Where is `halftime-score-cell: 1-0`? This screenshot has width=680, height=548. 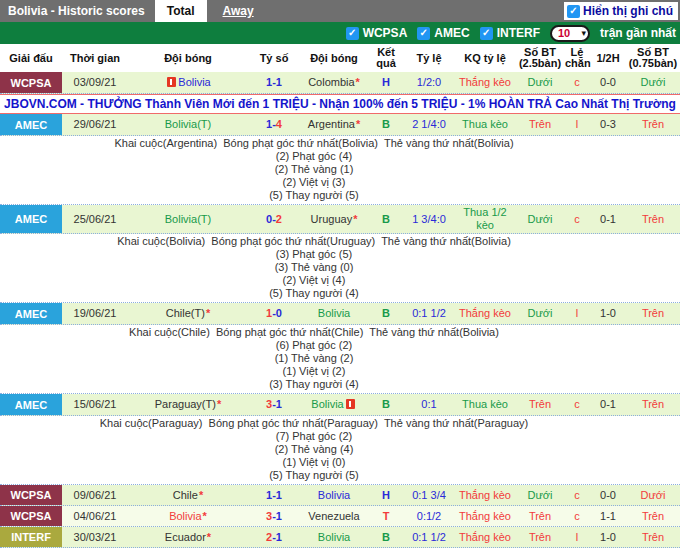
halftime-score-cell: 1-0 is located at coordinates (608, 314).